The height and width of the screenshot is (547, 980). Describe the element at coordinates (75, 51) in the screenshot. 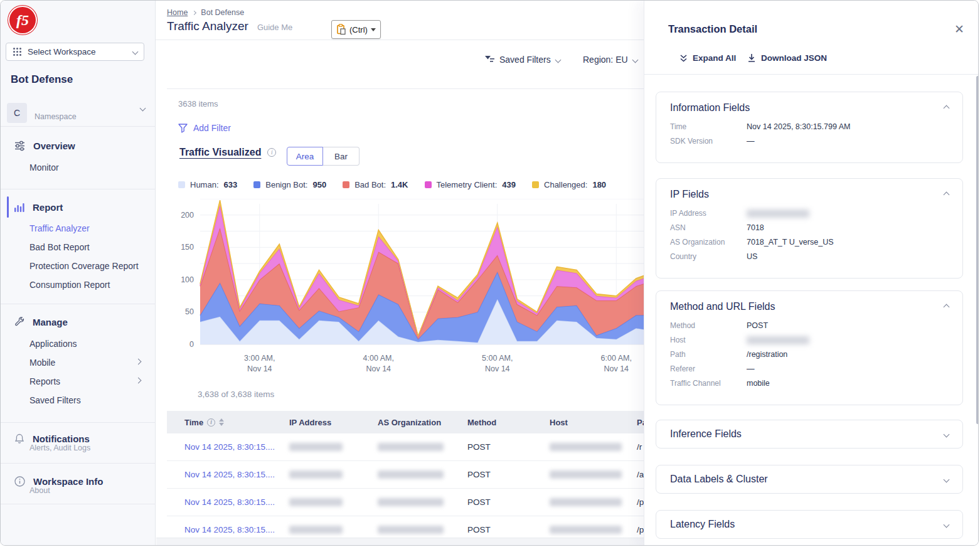

I see `workspace-selector: Select Workspace` at that location.